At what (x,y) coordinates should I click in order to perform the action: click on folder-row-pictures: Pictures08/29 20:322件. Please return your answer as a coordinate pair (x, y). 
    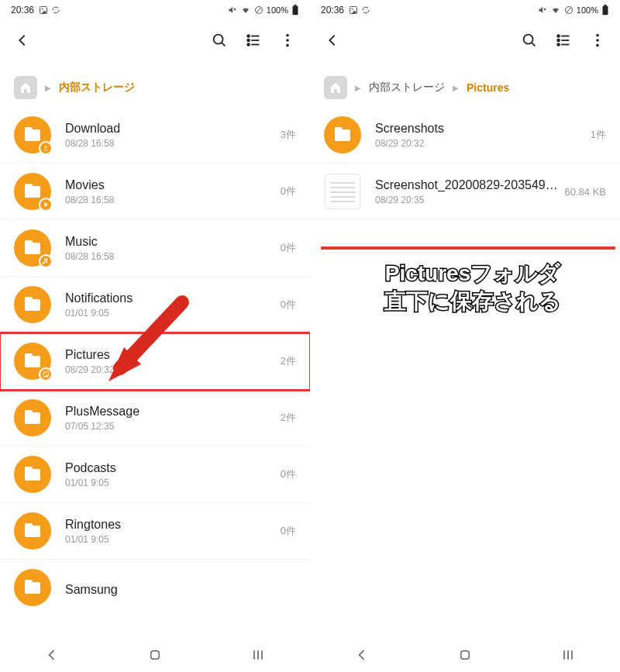
    Looking at the image, I should click on (155, 361).